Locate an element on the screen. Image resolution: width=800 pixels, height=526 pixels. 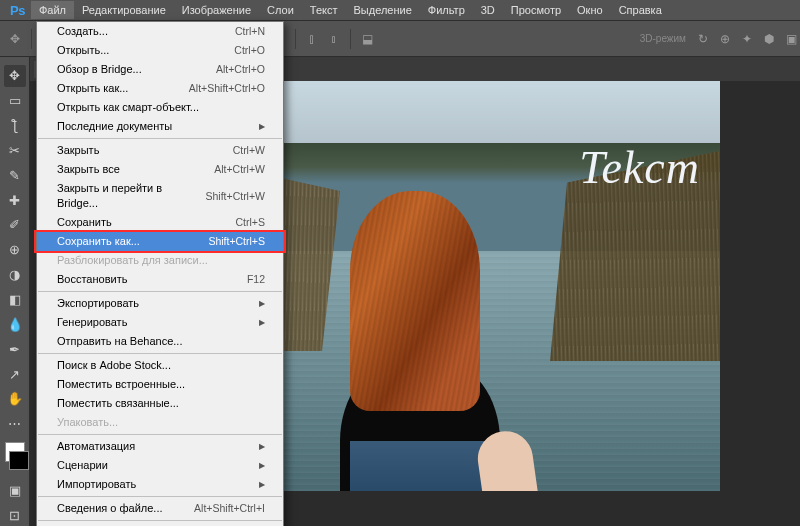
3d-zoom-icon: ✦ is located at coordinates (747, 39).